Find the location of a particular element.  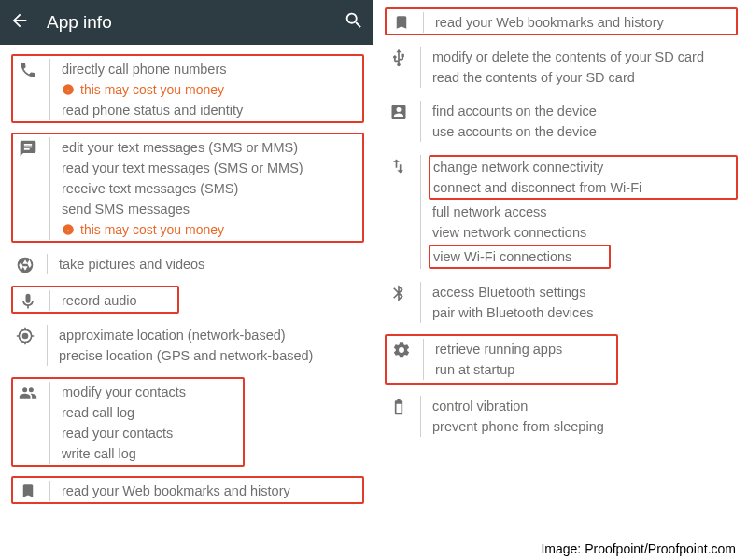

perm-item: take pictures and videos is located at coordinates (211, 264).